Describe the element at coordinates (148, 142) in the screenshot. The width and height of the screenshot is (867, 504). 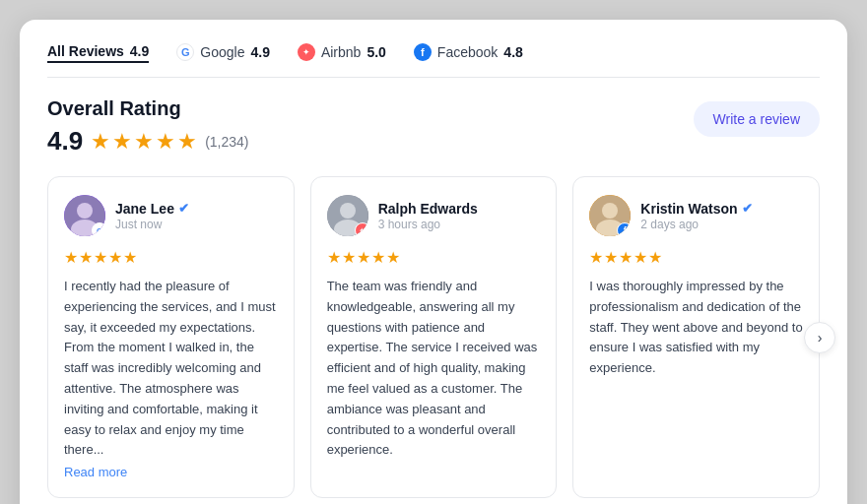
I see `rating-row: 4.9 ★ ★ ★ ★ ★ (1,234)` at that location.